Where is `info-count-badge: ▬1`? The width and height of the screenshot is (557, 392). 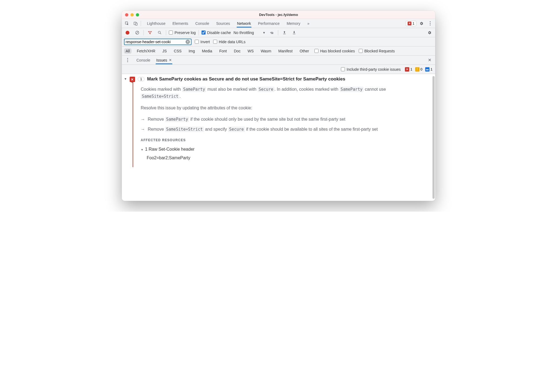 info-count-badge: ▬1 is located at coordinates (429, 69).